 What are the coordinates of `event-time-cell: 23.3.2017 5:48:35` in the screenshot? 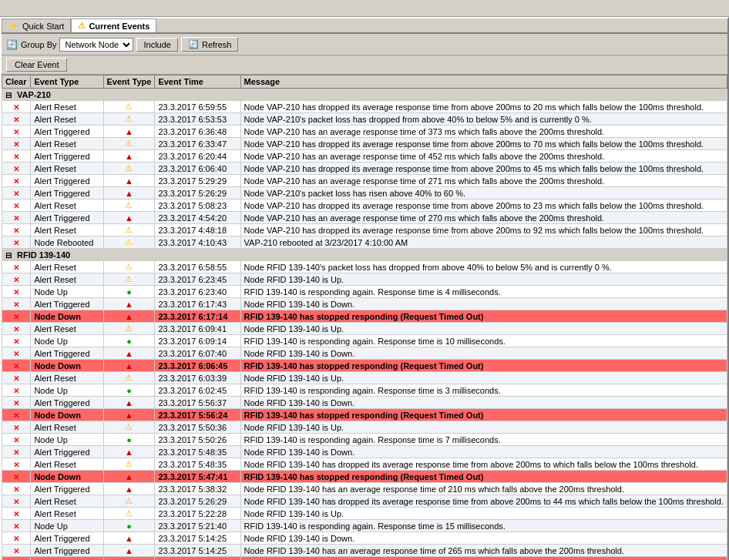 It's located at (197, 452).